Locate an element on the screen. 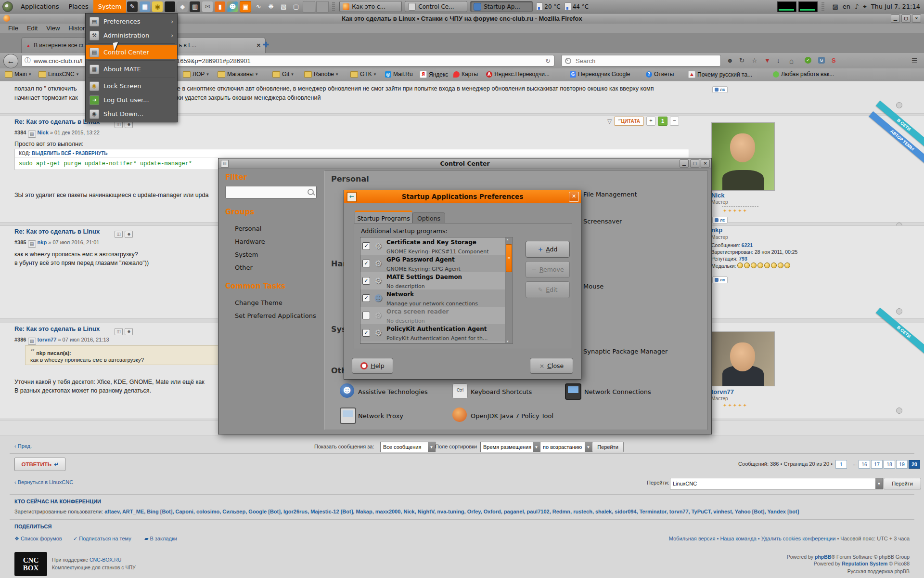  show-select: Все сообщения▼ is located at coordinates (408, 447).